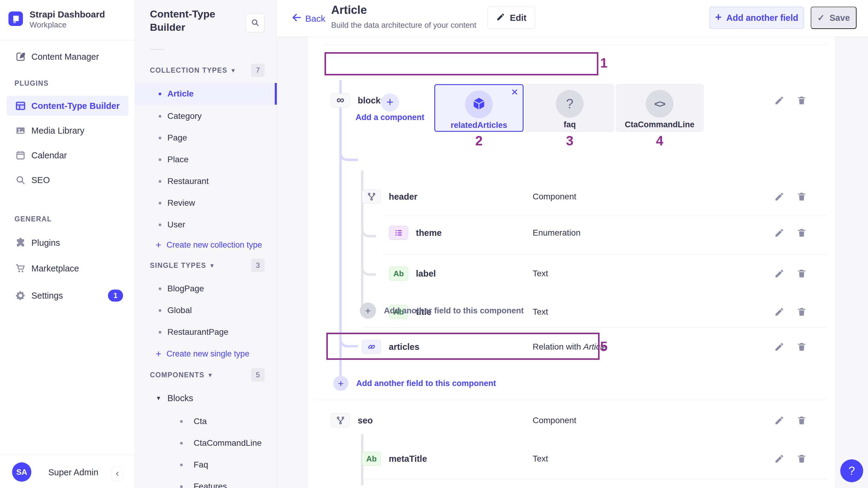  What do you see at coordinates (180, 398) in the screenshot?
I see `group-label: Blocks` at bounding box center [180, 398].